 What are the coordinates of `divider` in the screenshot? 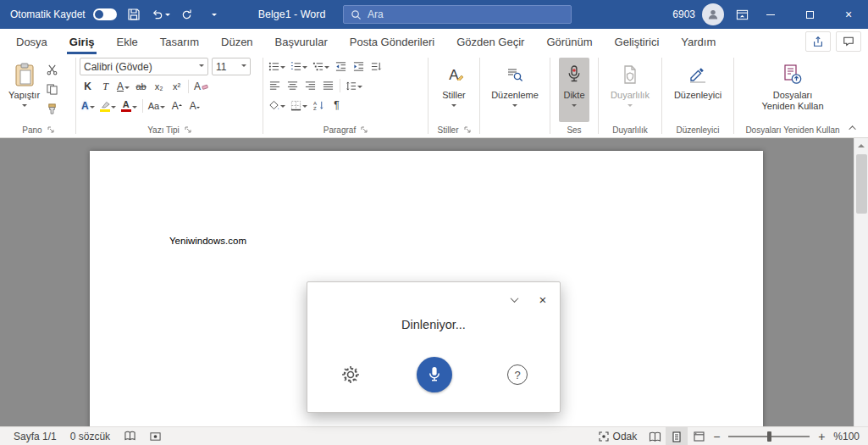 It's located at (188, 86).